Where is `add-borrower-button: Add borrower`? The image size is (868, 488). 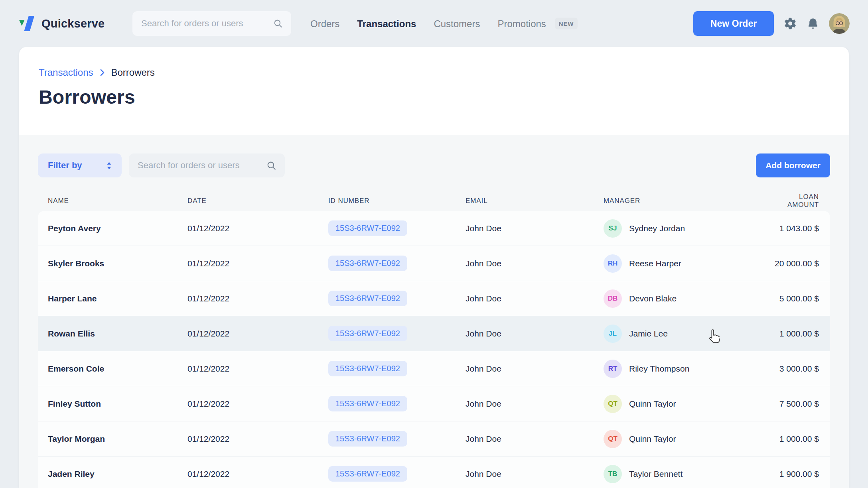 add-borrower-button: Add borrower is located at coordinates (793, 165).